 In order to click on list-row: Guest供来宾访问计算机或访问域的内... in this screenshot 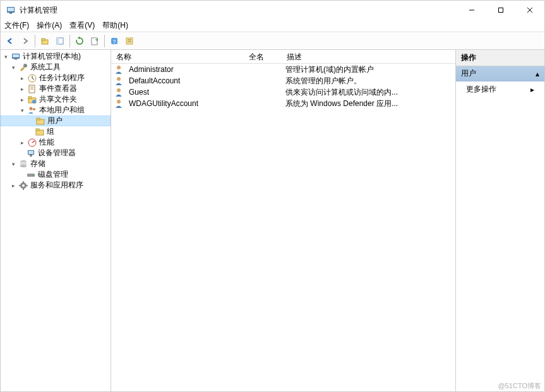, I will do `click(283, 92)`.